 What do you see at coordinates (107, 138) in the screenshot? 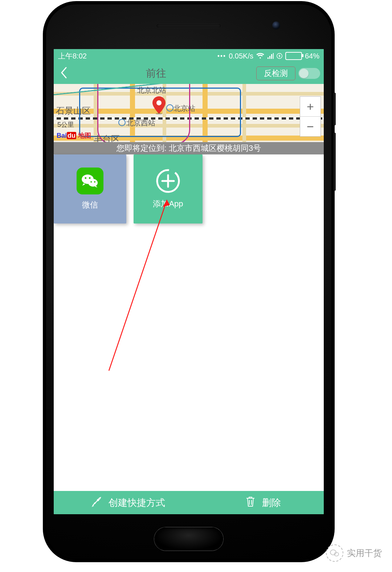
I see `map-label: 丰台区` at bounding box center [107, 138].